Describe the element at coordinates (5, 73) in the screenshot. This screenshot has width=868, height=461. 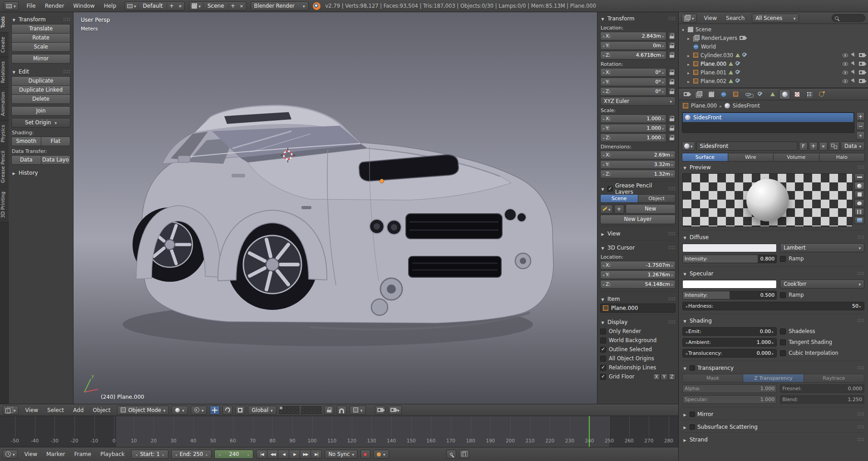
I see `tab-relations: Relations` at that location.